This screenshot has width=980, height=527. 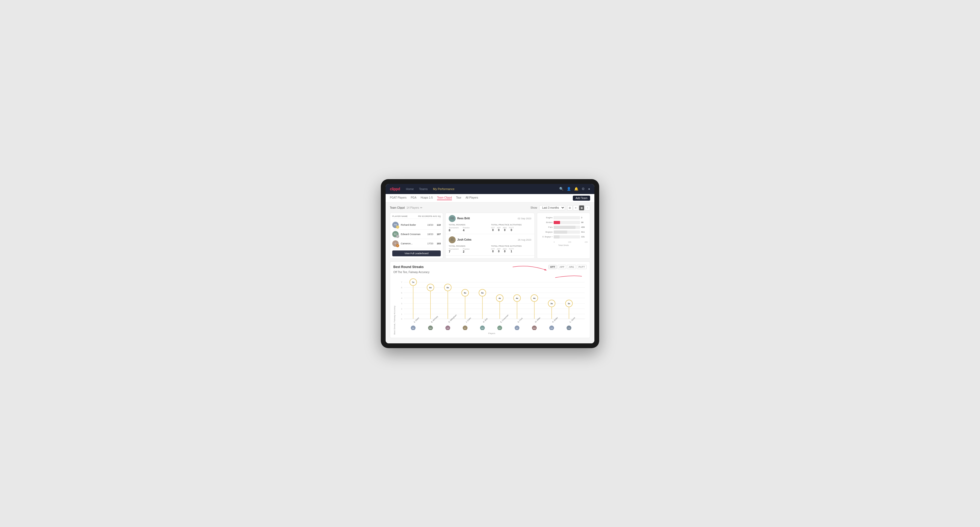 What do you see at coordinates (587, 208) in the screenshot?
I see `chart-view-btn: ↑` at bounding box center [587, 208].